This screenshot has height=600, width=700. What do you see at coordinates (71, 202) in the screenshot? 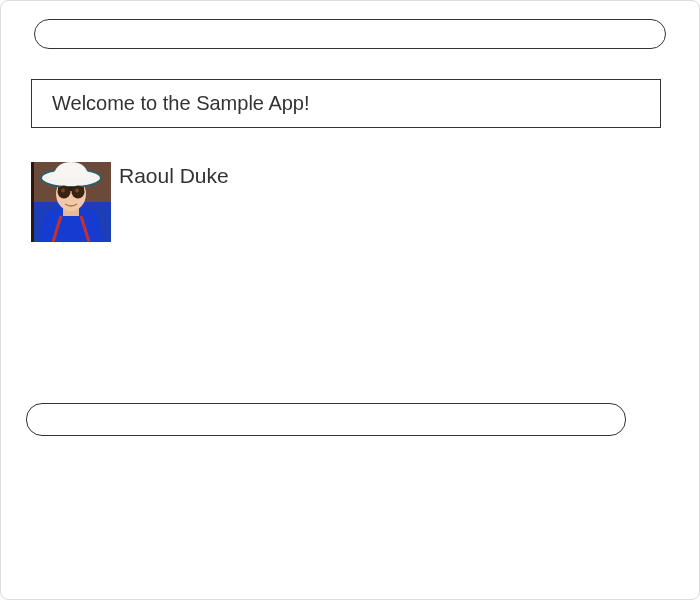
I see `user-avatar` at bounding box center [71, 202].